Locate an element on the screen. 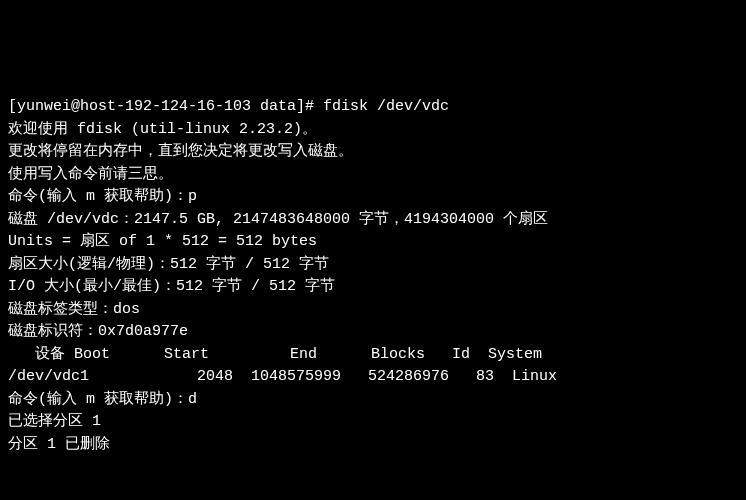  warn-memory: 更改将停留在内存中，直到您决定将更改写入磁盘。 is located at coordinates (373, 152).